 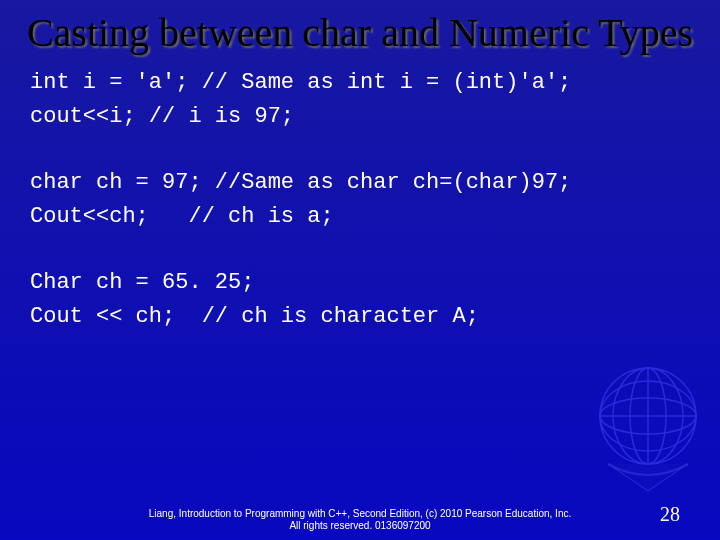 What do you see at coordinates (670, 514) in the screenshot?
I see `page-number: 28` at bounding box center [670, 514].